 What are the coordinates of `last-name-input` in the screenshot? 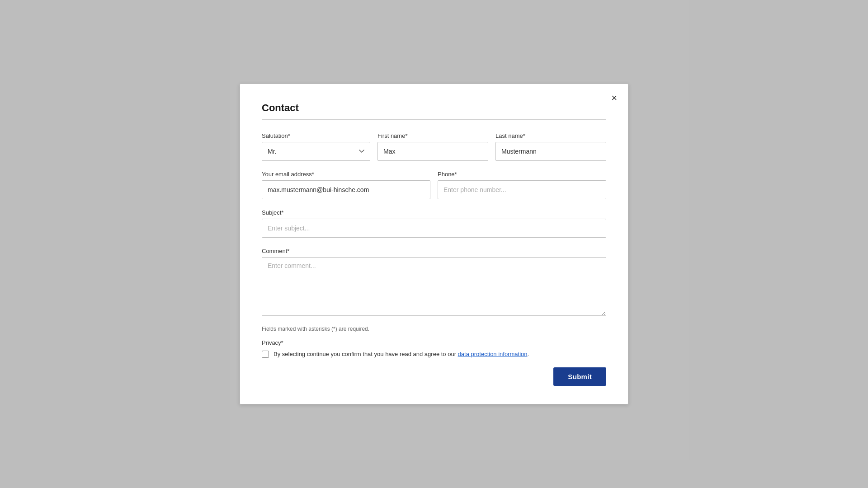 It's located at (551, 151).